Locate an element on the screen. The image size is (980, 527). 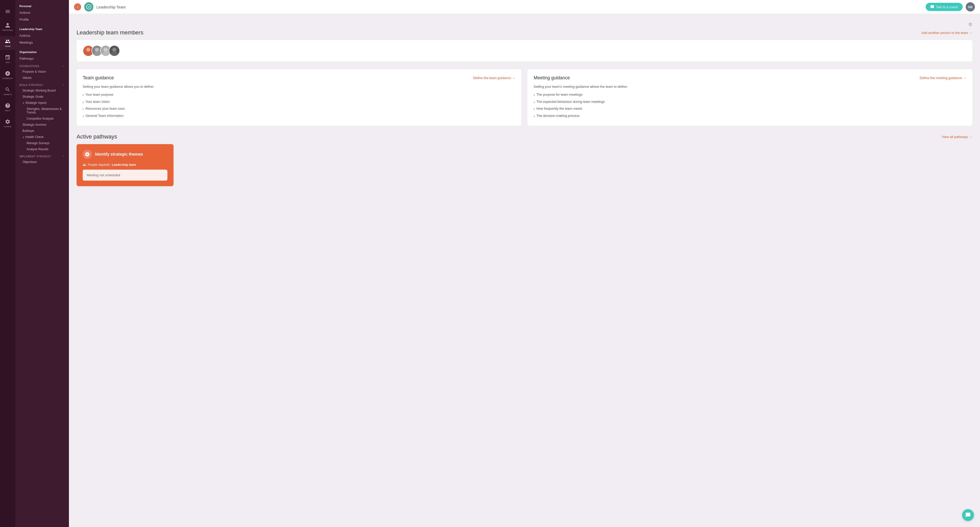
meeting-guidance-item-1: The purpose for team meetings is located at coordinates (750, 95).